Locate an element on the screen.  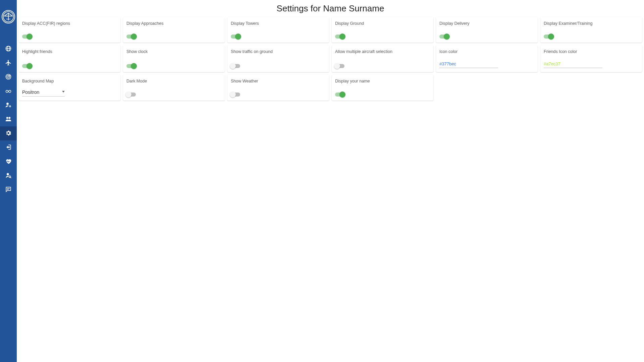
radar-icon is located at coordinates (8, 77).